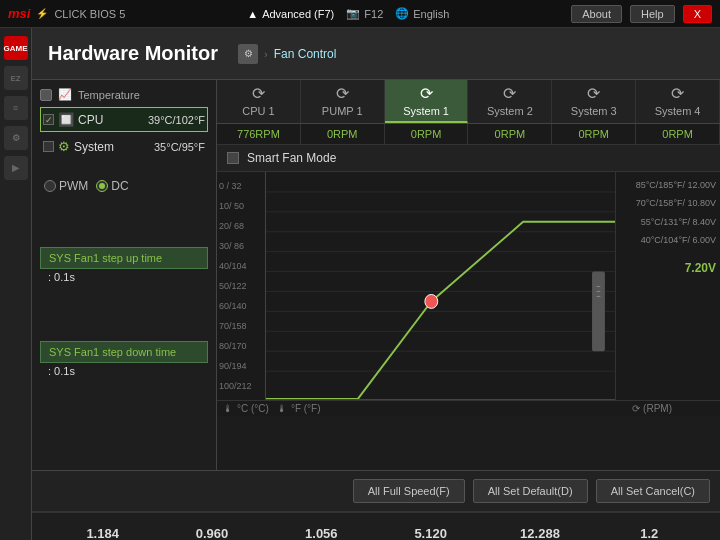  Describe the element at coordinates (65, 94) in the screenshot. I see `temp-icon: 📈` at that location.